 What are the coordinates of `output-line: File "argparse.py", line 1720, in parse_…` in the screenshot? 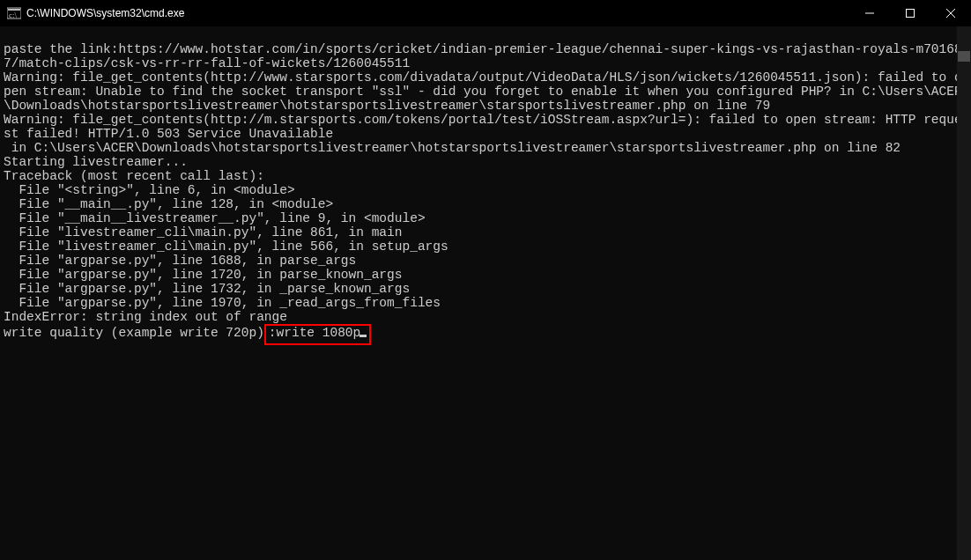 It's located at (486, 275).